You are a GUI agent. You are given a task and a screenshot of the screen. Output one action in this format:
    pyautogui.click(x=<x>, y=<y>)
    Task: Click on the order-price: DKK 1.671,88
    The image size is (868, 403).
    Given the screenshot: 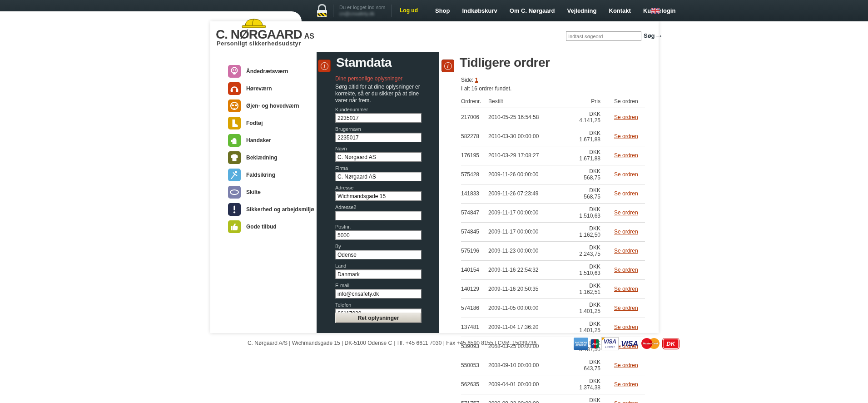 What is the action you would take?
    pyautogui.click(x=586, y=155)
    